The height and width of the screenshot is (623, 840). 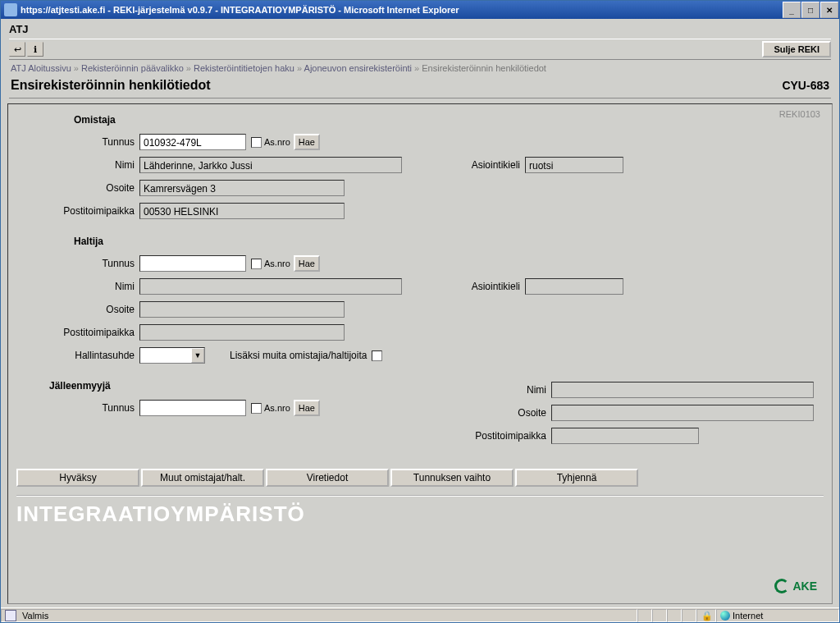 What do you see at coordinates (396, 85) in the screenshot?
I see `page-title: Ensirekisteröinnin henkilötiedot` at bounding box center [396, 85].